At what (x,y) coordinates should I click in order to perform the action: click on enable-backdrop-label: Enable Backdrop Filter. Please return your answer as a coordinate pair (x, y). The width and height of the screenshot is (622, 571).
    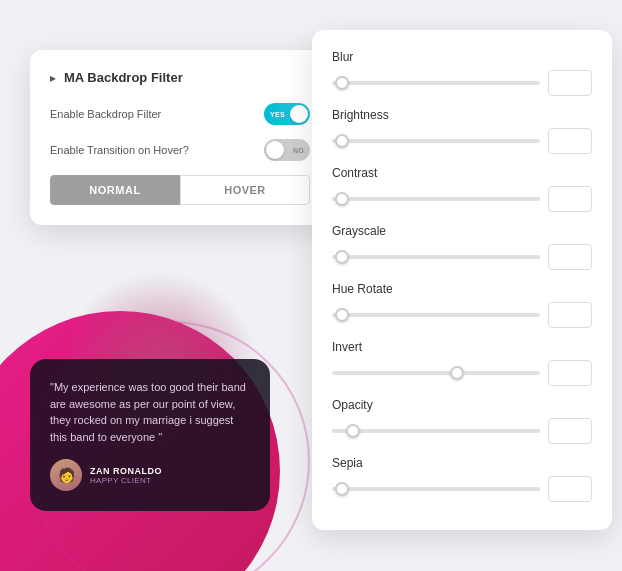
    Looking at the image, I should click on (106, 114).